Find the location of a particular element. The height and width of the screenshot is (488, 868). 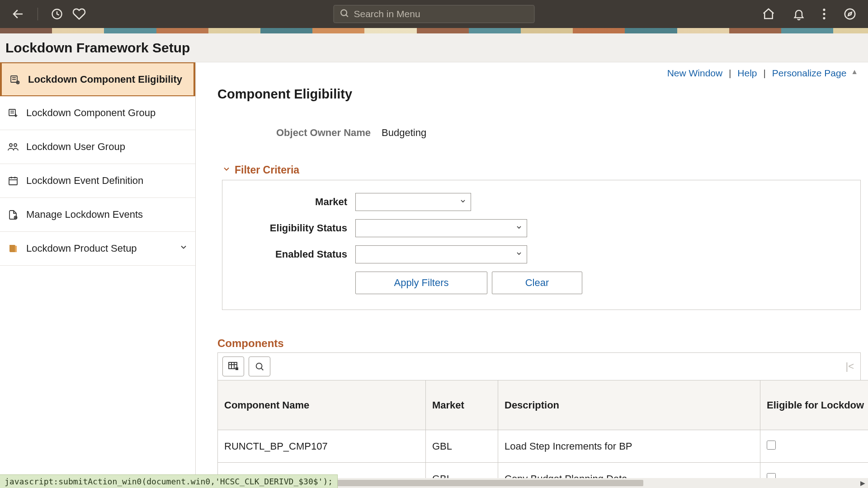

notifications-icon is located at coordinates (799, 14).